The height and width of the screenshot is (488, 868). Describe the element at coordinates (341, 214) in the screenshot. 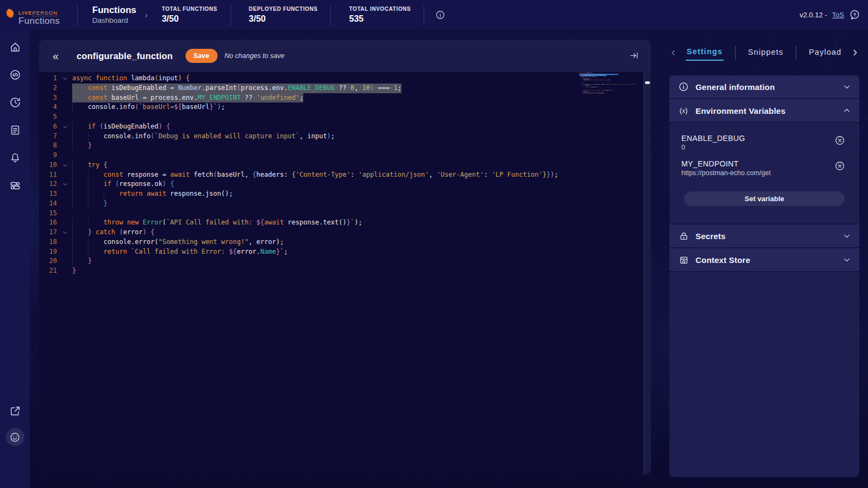

I see `code-line: 15` at that location.